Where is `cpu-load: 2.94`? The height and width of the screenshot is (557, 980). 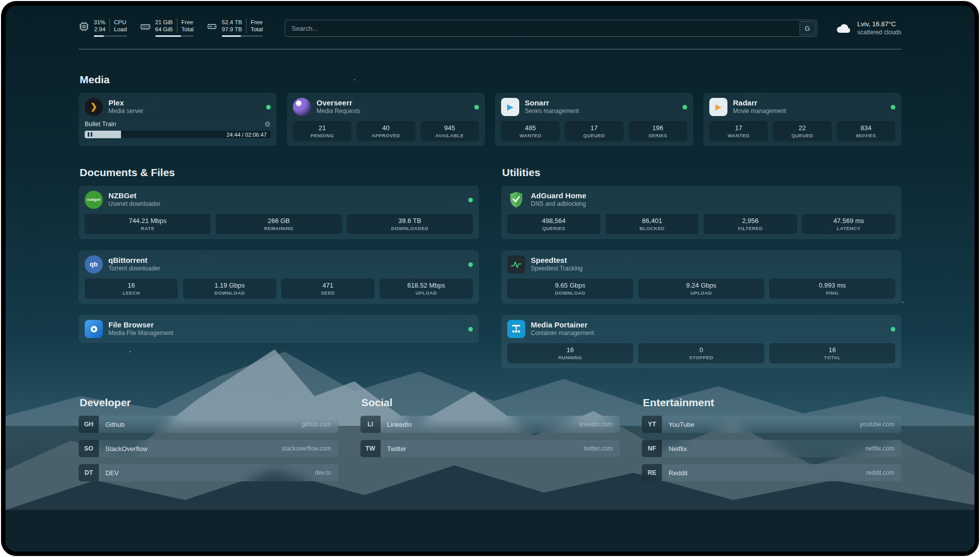 cpu-load: 2.94 is located at coordinates (100, 29).